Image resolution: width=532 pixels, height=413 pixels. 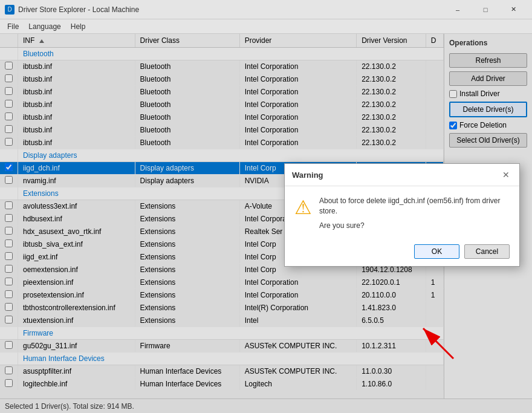 What do you see at coordinates (402, 253) in the screenshot?
I see `dialog-footer: OK Cancel` at bounding box center [402, 253].